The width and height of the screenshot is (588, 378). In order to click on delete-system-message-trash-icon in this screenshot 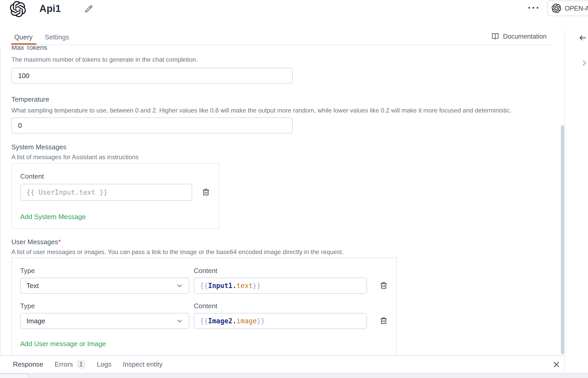, I will do `click(206, 192)`.